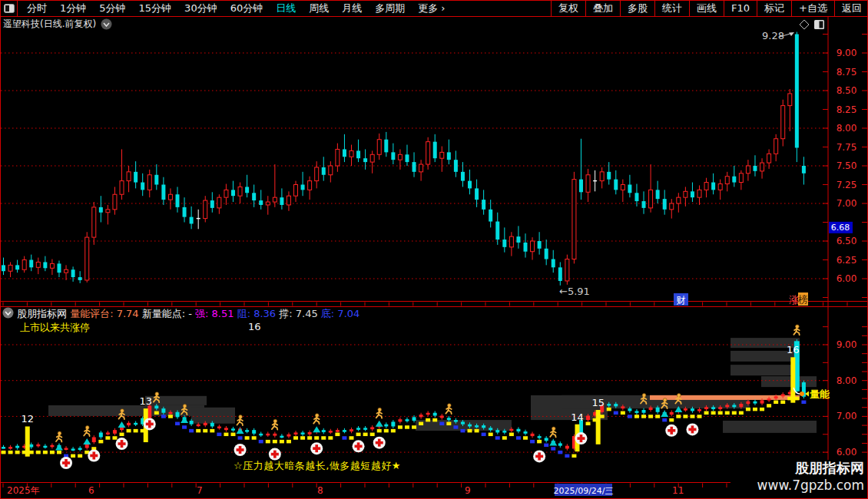 This screenshot has width=868, height=499. I want to click on menu-item-5: 60分钟, so click(247, 8).